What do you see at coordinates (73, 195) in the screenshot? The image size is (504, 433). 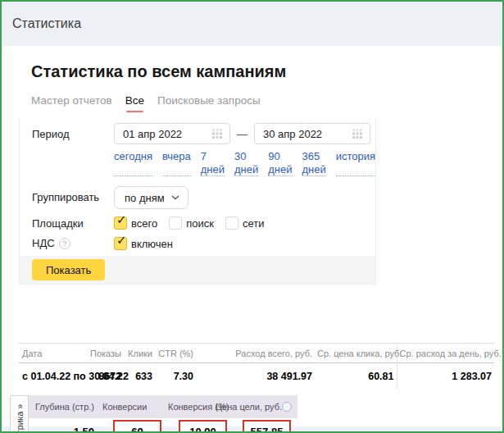 I see `group-by-label: Группировать` at bounding box center [73, 195].